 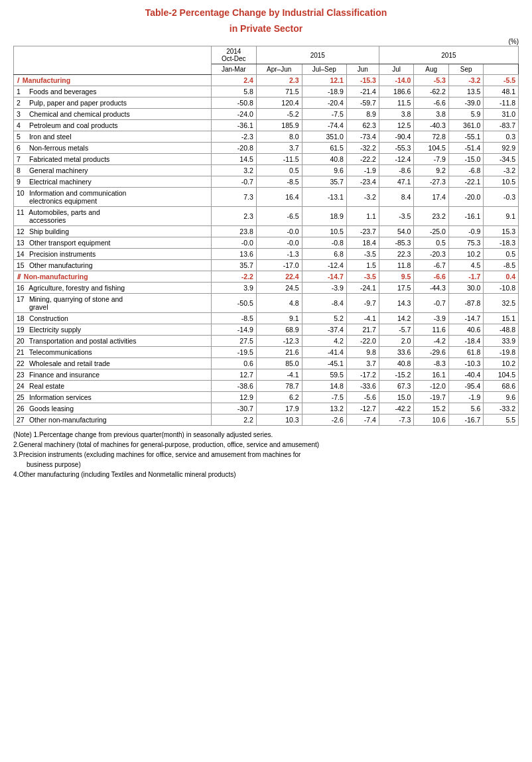 I want to click on data-cell: -2.6, so click(x=324, y=420).